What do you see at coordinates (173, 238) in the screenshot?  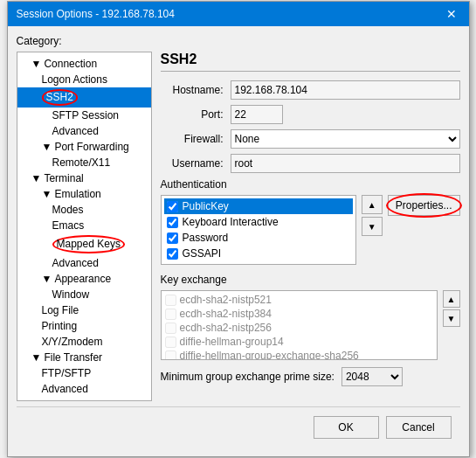 I see `auth-checkbox-password` at bounding box center [173, 238].